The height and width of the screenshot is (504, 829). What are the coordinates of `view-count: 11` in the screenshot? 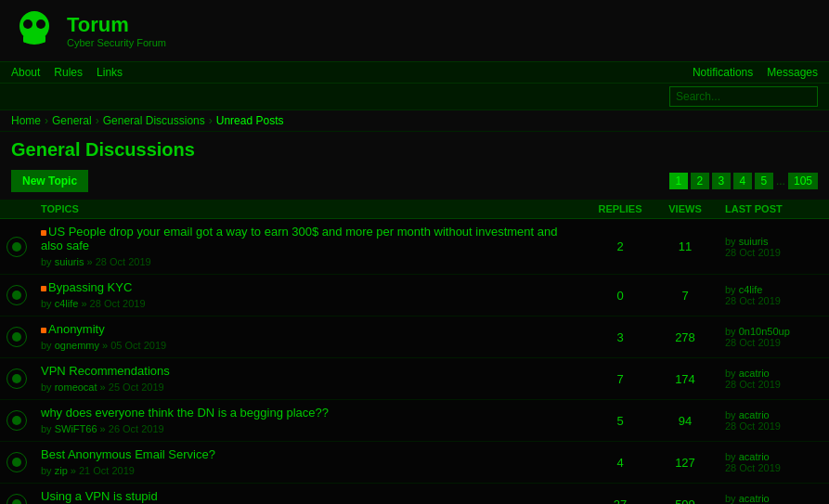 It's located at (685, 247).